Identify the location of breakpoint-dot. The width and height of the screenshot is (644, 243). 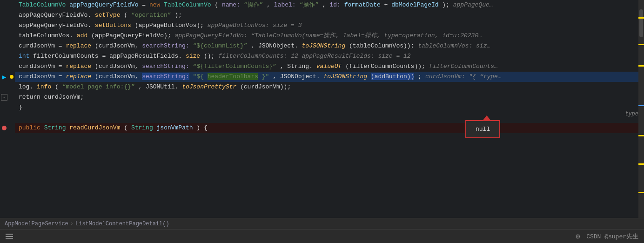
(4, 128).